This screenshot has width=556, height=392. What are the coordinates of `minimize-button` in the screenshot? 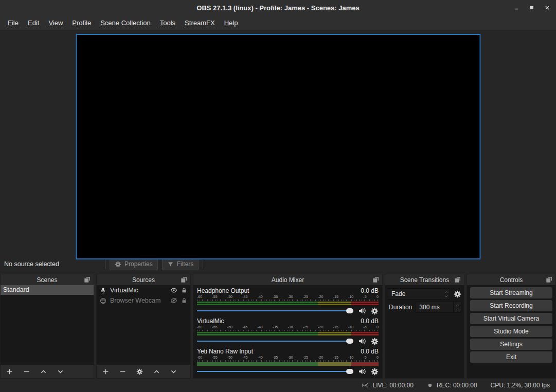 It's located at (516, 8).